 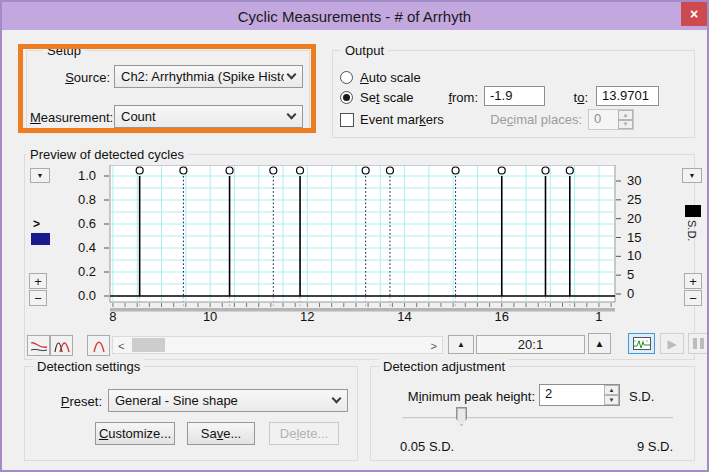 What do you see at coordinates (347, 120) in the screenshot?
I see `event-markers-checkbox` at bounding box center [347, 120].